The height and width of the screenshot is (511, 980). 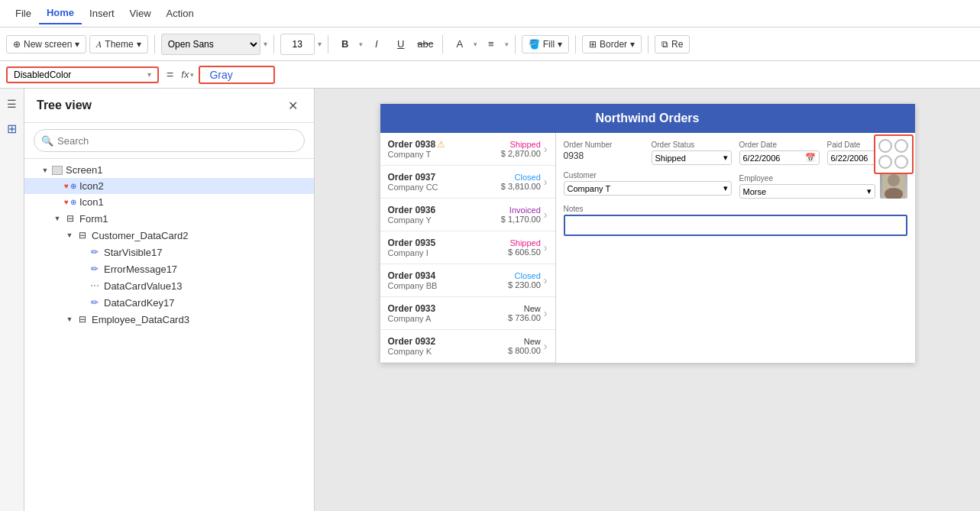 I want to click on new-screen-icon: ⊕, so click(x=17, y=44).